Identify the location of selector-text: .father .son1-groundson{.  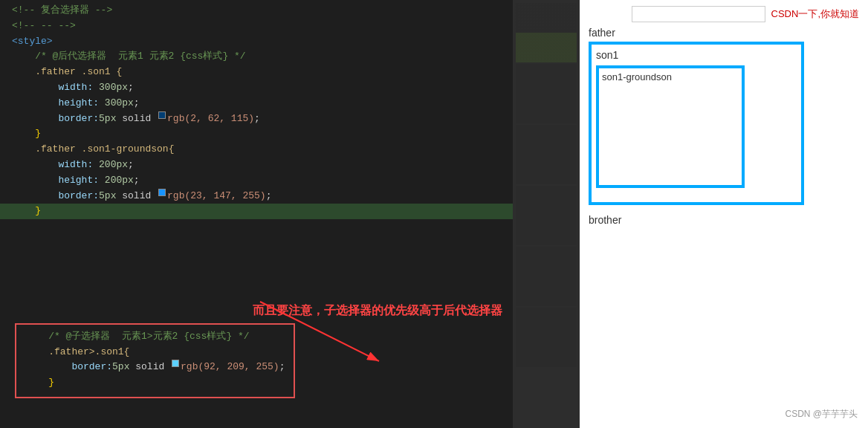
(93, 150).